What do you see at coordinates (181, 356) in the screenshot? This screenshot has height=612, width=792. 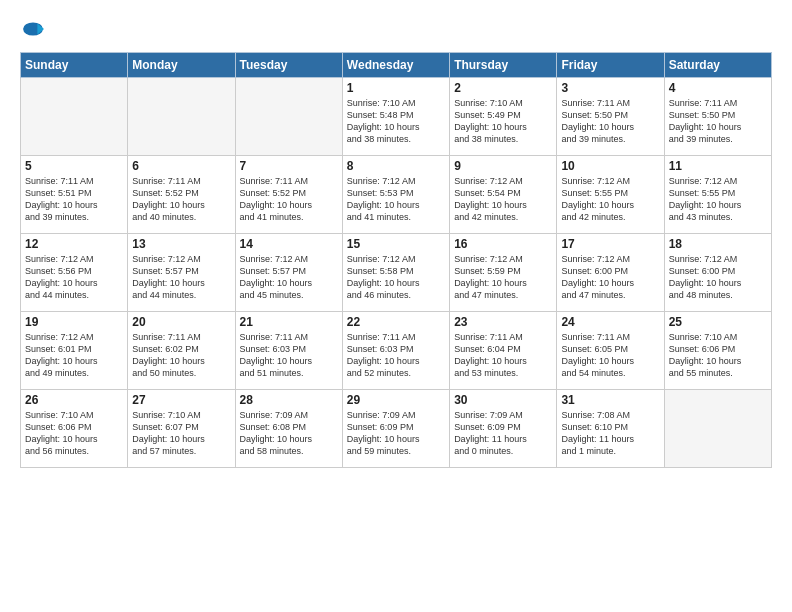 I see `cell-content: Sunrise: 7:11 AMSunset: 6:02 PMDaylight:…` at bounding box center [181, 356].